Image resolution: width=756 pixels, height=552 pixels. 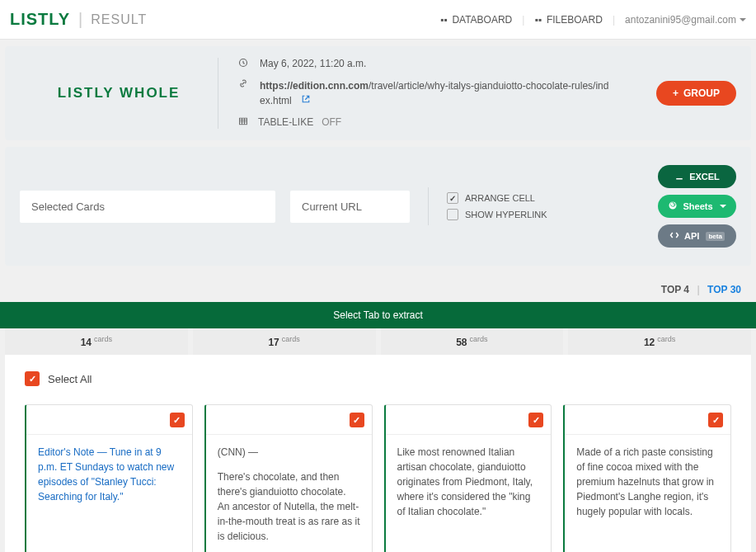 I want to click on tab-12-cards: 12cards, so click(x=660, y=342).